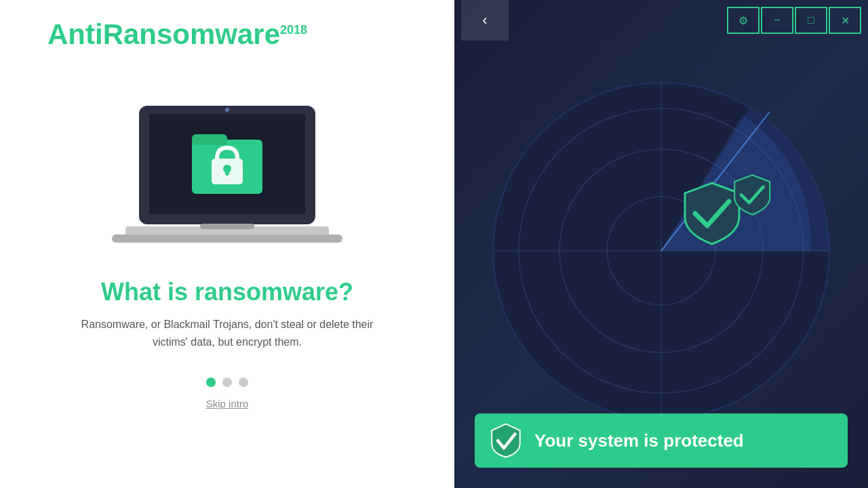 Image resolution: width=868 pixels, height=488 pixels. I want to click on status-text: Your system is protected, so click(639, 441).